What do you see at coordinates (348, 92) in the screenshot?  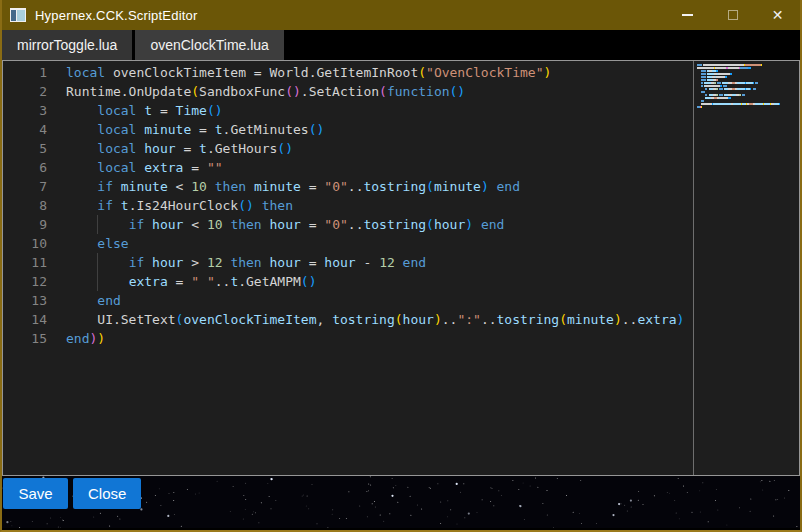 I see `code-line: 2Runtime.OnUpdate(SandboxFunc().SetActio…` at bounding box center [348, 92].